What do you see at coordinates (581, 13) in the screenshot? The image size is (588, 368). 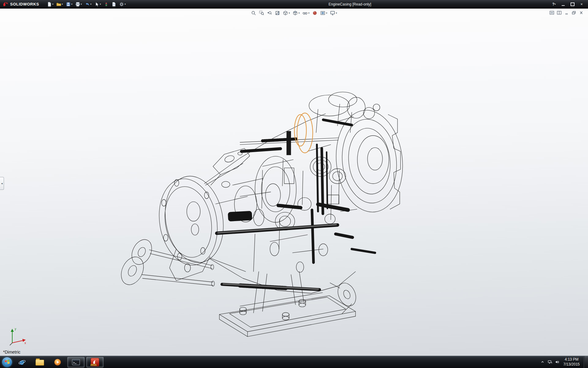 I see `document-close-icon` at bounding box center [581, 13].